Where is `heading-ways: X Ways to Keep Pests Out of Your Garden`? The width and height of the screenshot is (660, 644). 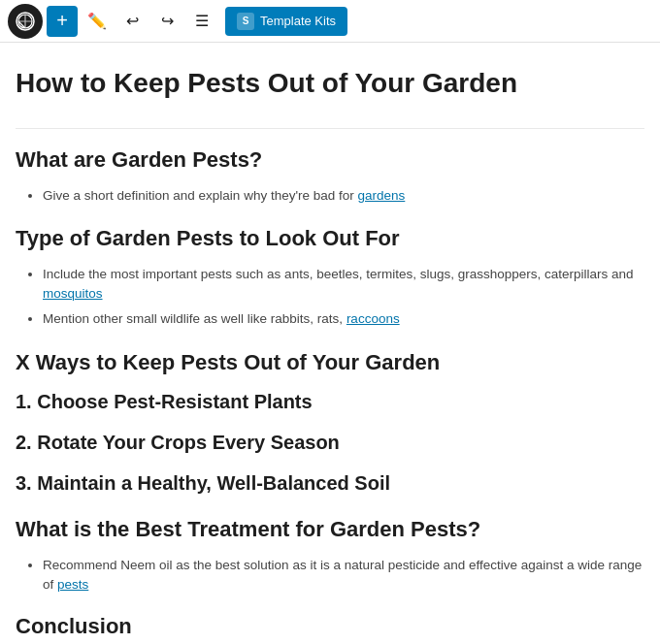
heading-ways: X Ways to Keep Pests Out of Your Garden is located at coordinates (330, 363).